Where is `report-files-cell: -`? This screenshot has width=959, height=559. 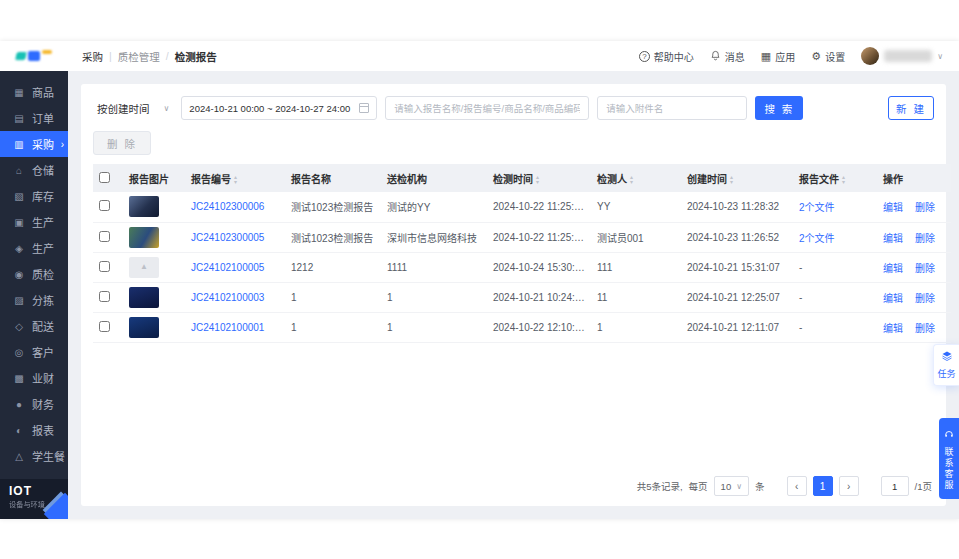 report-files-cell: - is located at coordinates (835, 327).